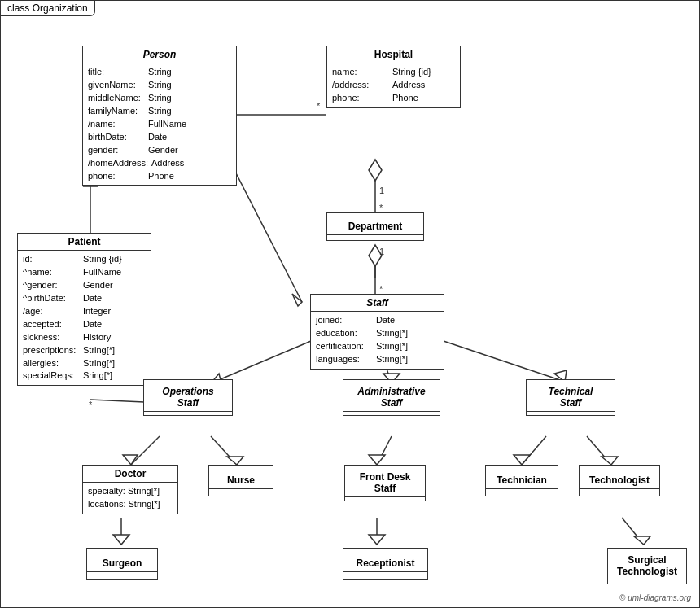  Describe the element at coordinates (130, 474) in the screenshot. I see `doctor-title: Doctor` at that location.